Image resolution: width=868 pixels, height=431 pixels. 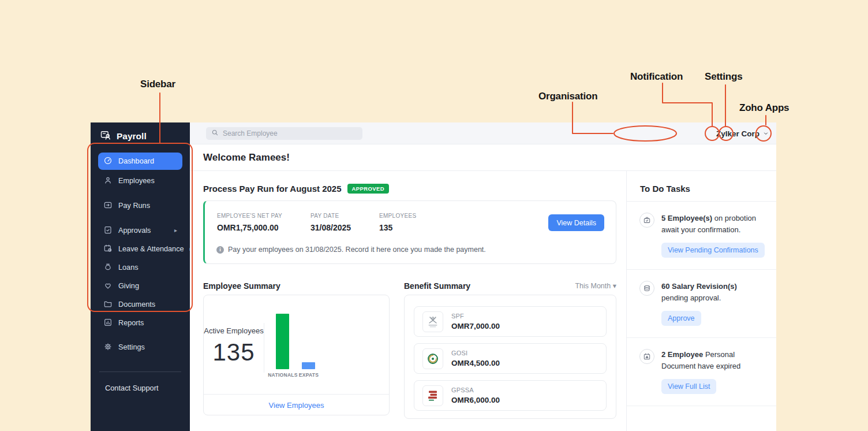 I want to click on topbar: Search Employee Zylker Corp Z, so click(x=483, y=133).